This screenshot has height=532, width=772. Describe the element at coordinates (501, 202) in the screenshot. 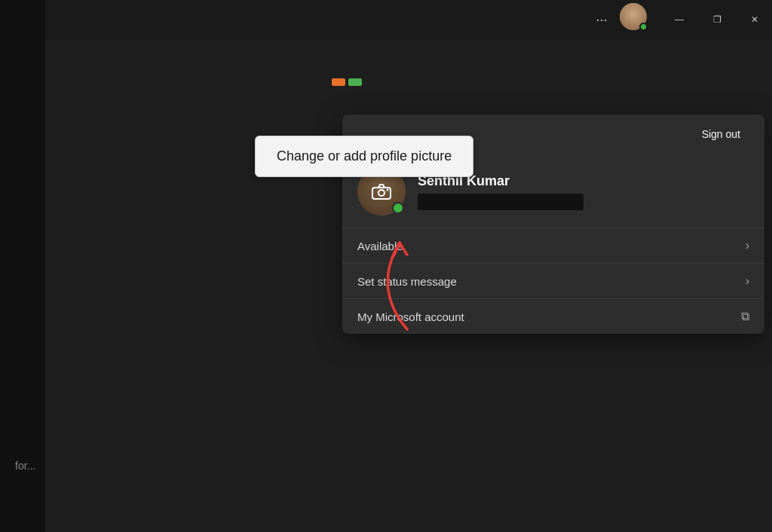

I see `user-email-redacted` at that location.